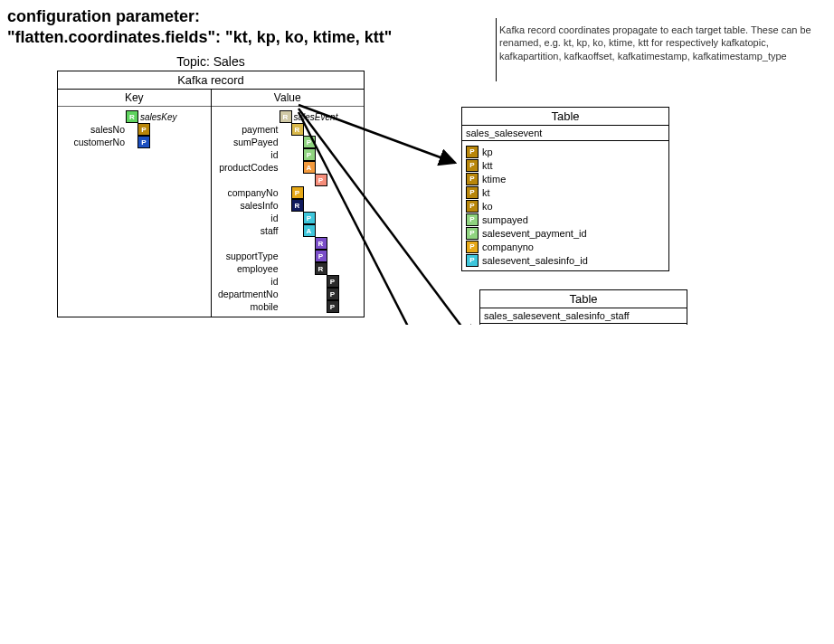 This screenshot has height=644, width=834. Describe the element at coordinates (535, 260) in the screenshot. I see `column-name: salesevent_salesinfo_id` at that location.